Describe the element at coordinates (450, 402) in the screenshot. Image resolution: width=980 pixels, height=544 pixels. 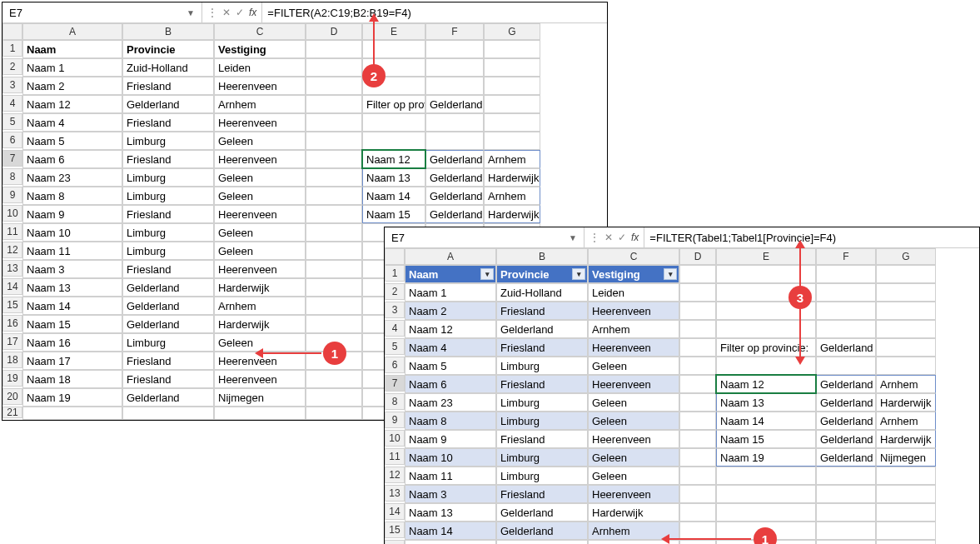
I see `cell: Naam 23` at that location.